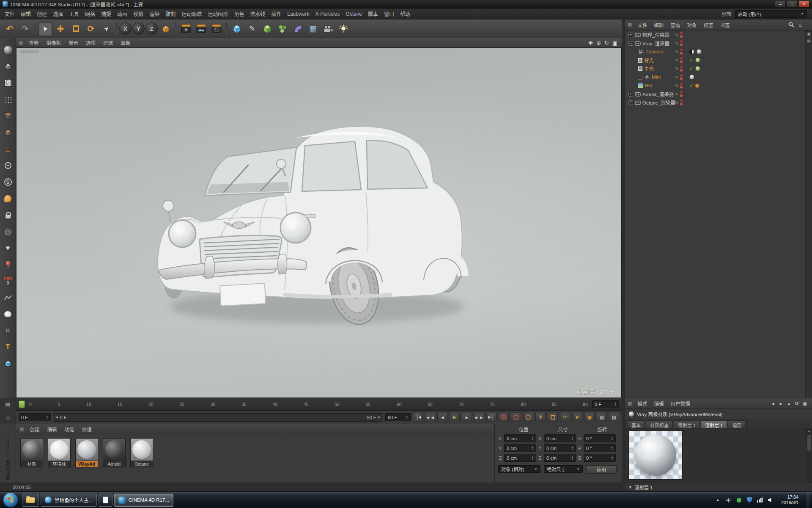 The width and height of the screenshot is (812, 508). What do you see at coordinates (659, 424) in the screenshot?
I see `tab-material-weight: 材质权重` at bounding box center [659, 424].